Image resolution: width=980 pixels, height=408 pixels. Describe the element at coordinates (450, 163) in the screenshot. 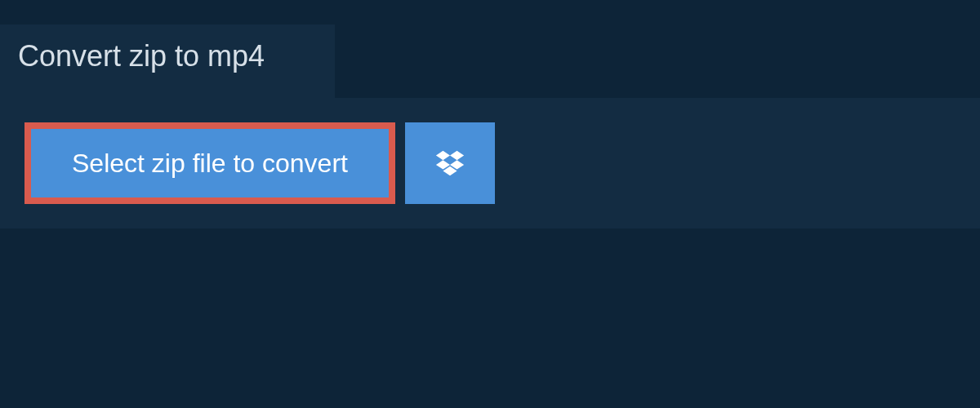

I see `dropbox-button` at that location.